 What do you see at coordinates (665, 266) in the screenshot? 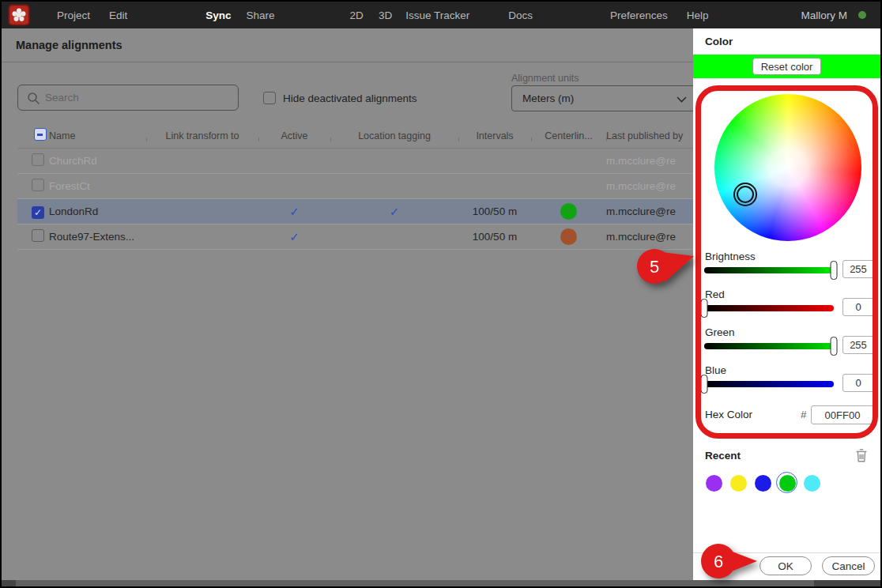
I see `annotation-callout-5: 5` at bounding box center [665, 266].